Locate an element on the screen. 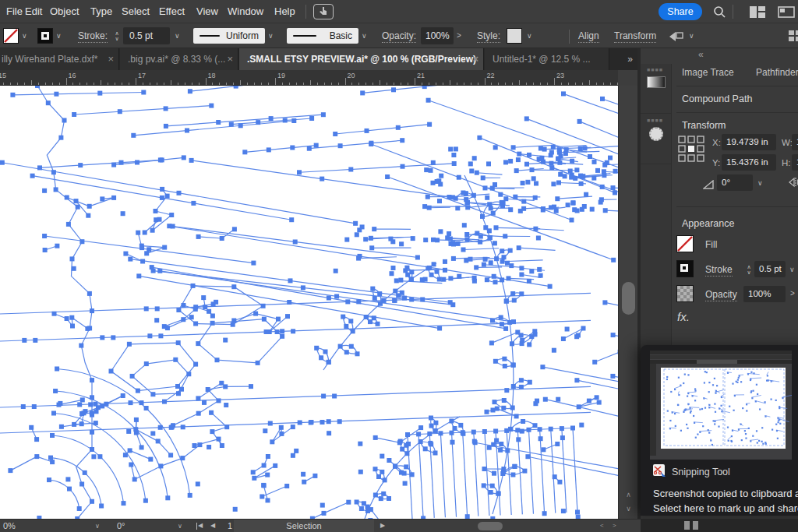 The image size is (798, 532). brush-chevron-icon: ∨ is located at coordinates (365, 36).